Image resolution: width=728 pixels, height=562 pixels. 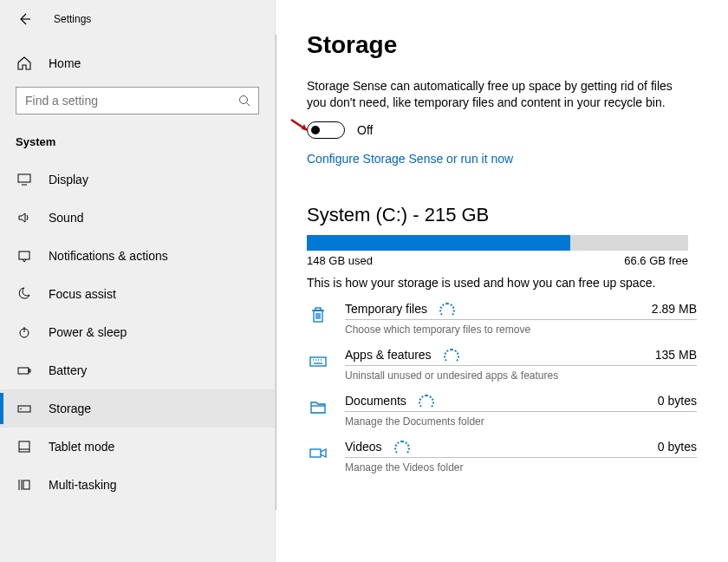 I want to click on category-hint: Uninstall unused or undesired apps & fea…, so click(x=521, y=376).